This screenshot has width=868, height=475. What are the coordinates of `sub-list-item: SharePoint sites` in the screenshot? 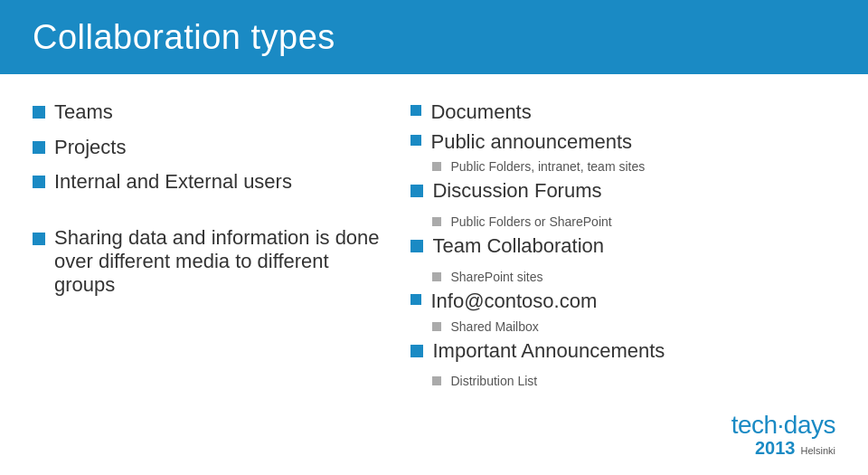 It's located at (634, 277).